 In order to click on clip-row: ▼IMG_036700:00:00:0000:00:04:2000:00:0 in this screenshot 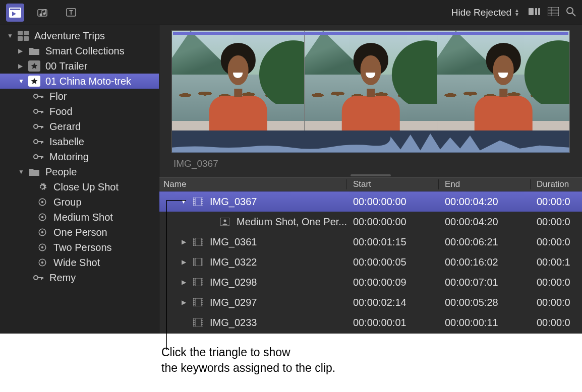, I will do `click(371, 202)`.